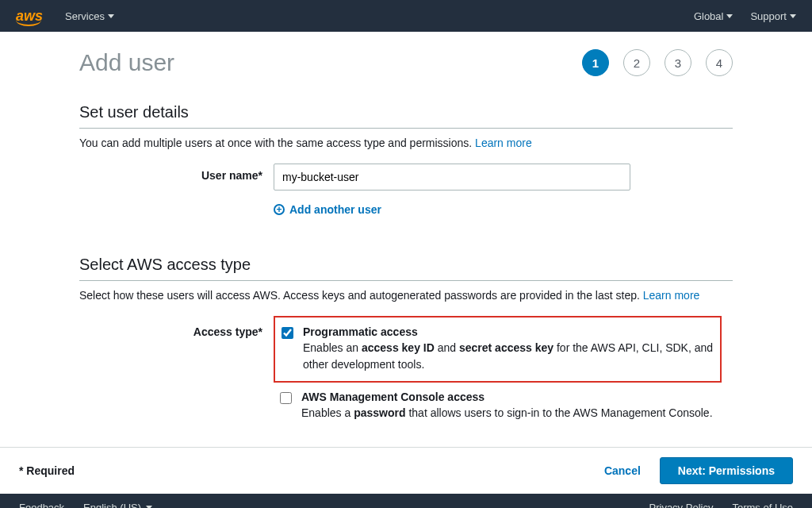  Describe the element at coordinates (622, 471) in the screenshot. I see `cancel-button: Cancel` at that location.